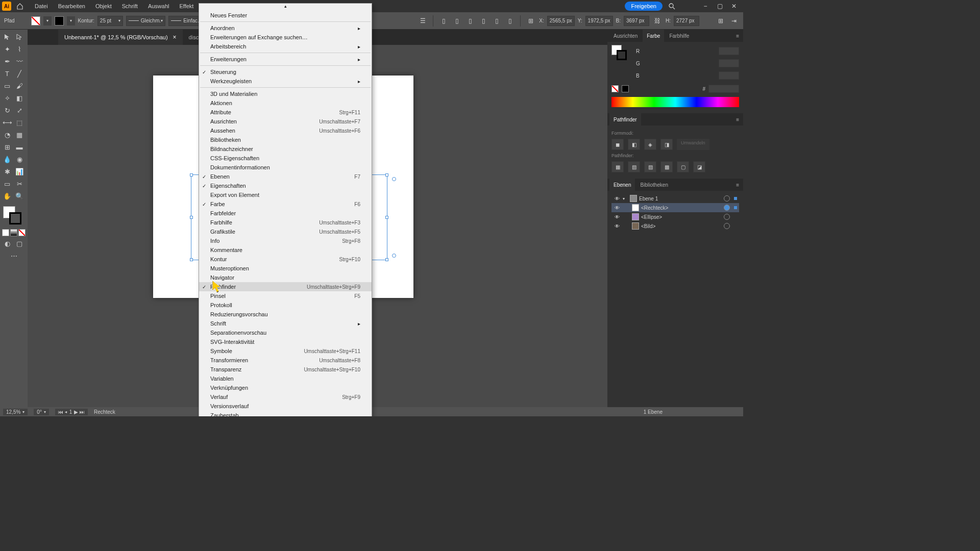  Describe the element at coordinates (47, 21) in the screenshot. I see `fill-dropdown: ▾` at that location.